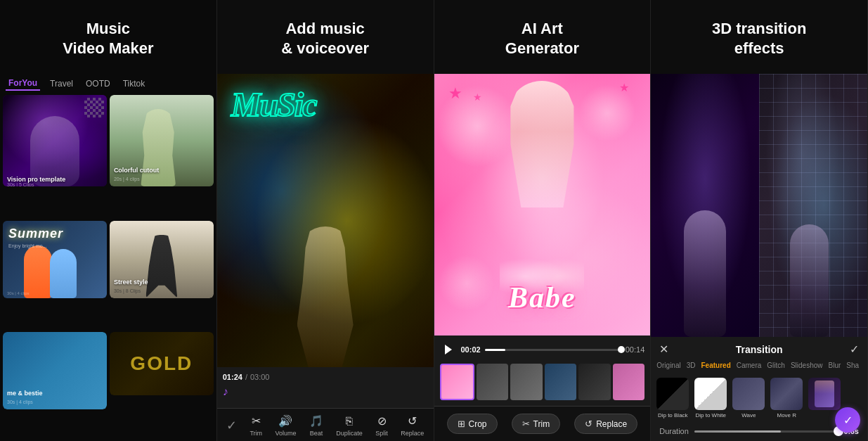 The height and width of the screenshot is (441, 868). What do you see at coordinates (673, 394) in the screenshot?
I see `dip-black-thumb` at bounding box center [673, 394].